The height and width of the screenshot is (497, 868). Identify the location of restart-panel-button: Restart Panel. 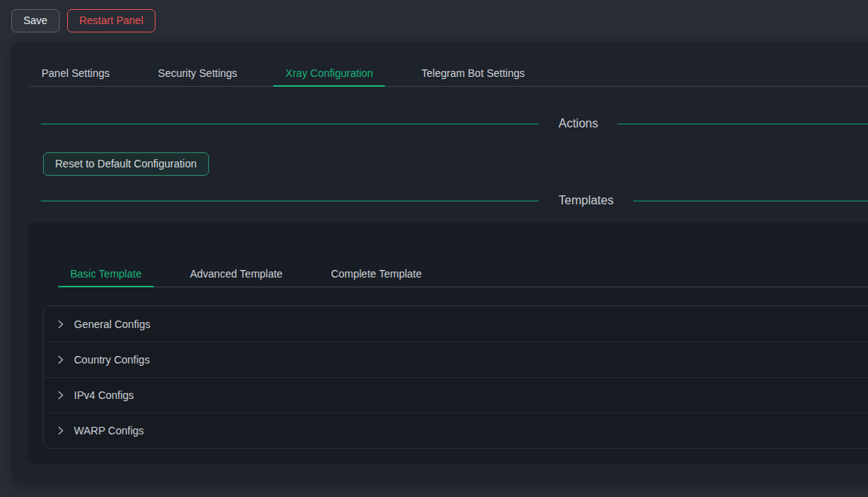
(112, 21).